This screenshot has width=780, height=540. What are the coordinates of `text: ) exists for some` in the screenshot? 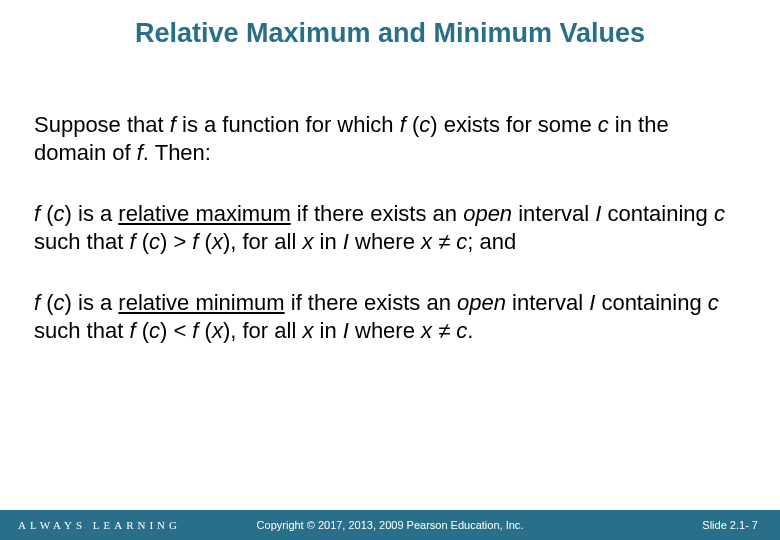 It's located at (514, 124).